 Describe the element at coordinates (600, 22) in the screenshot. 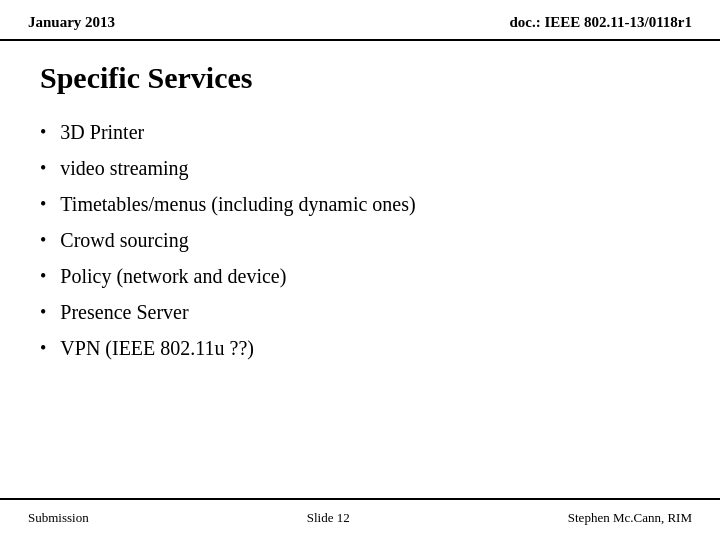

I see `header-doc-id: doc.: IEEE 802.11-13/0118r1` at that location.